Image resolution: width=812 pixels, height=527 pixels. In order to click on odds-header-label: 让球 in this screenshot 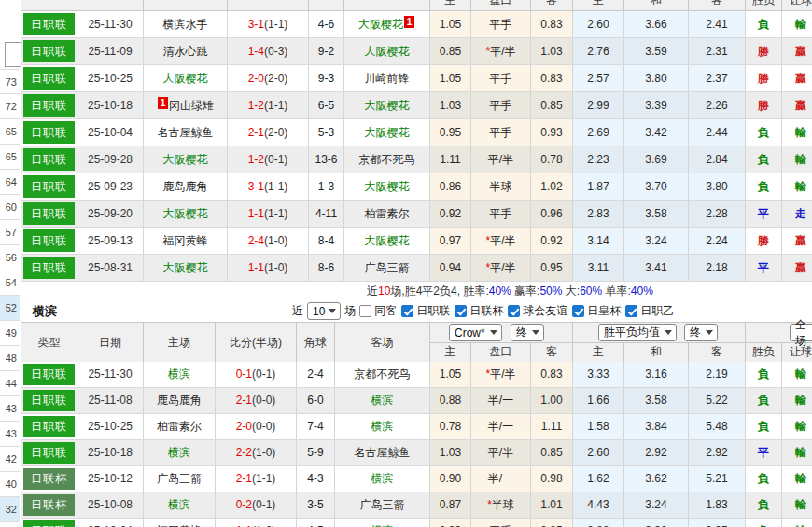, I will do `click(797, 6)`.